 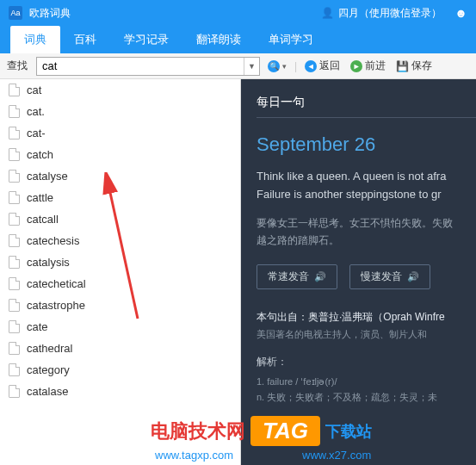 What do you see at coordinates (297, 277) in the screenshot?
I see `normal-speed-audio-button: 常速发音🔊` at bounding box center [297, 277].